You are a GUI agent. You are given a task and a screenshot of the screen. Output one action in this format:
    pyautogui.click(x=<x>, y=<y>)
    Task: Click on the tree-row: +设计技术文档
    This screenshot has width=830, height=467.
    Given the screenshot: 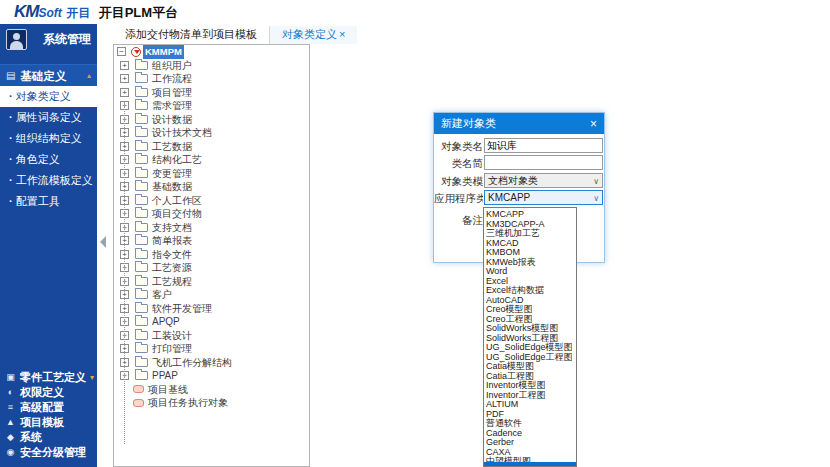 What is the action you would take?
    pyautogui.click(x=212, y=133)
    